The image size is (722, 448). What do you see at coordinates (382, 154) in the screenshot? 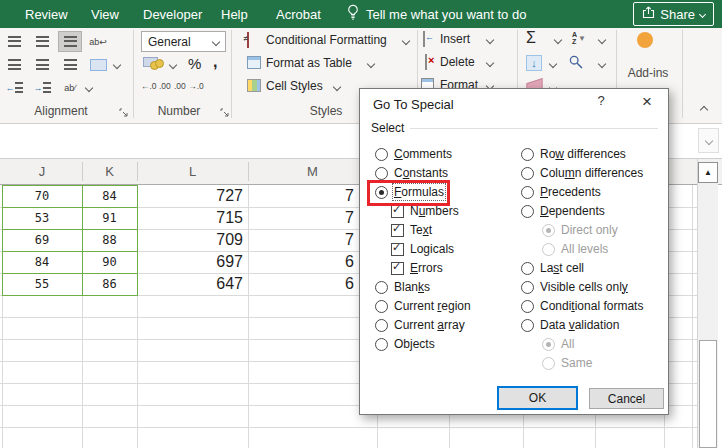
I see `radio-comments` at bounding box center [382, 154].